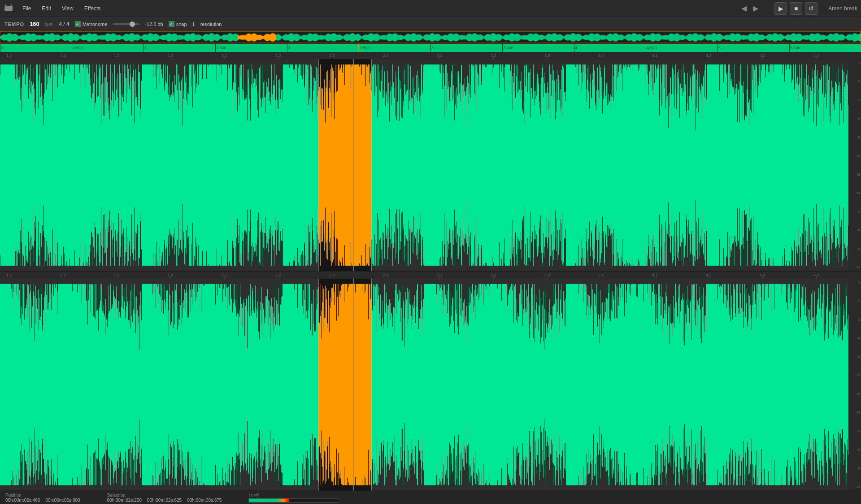 Image resolution: width=861 pixels, height=504 pixels. What do you see at coordinates (430, 38) in the screenshot?
I see `overview-waveform` at bounding box center [430, 38].